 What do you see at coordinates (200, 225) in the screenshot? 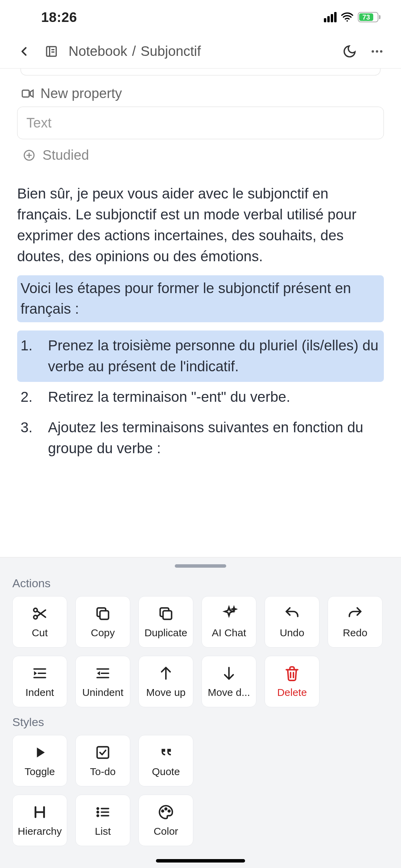
I see `note-intro: Bien sûr, je peux vous aider avec le sub…` at bounding box center [200, 225].